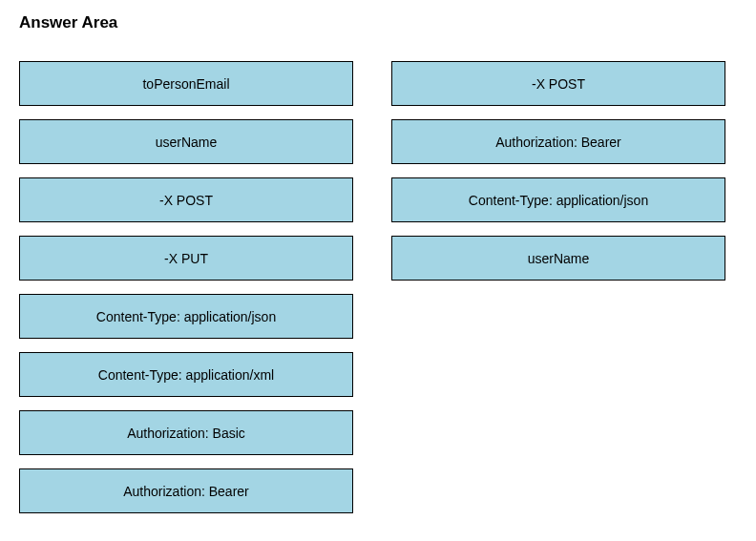  I want to click on option-label: Content-Type: application/xml, so click(186, 375).